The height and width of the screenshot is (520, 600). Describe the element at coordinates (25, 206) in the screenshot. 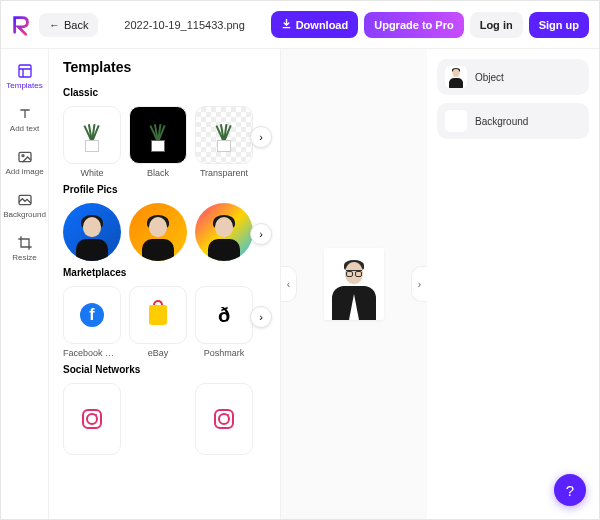

I see `rail-background: Background` at that location.